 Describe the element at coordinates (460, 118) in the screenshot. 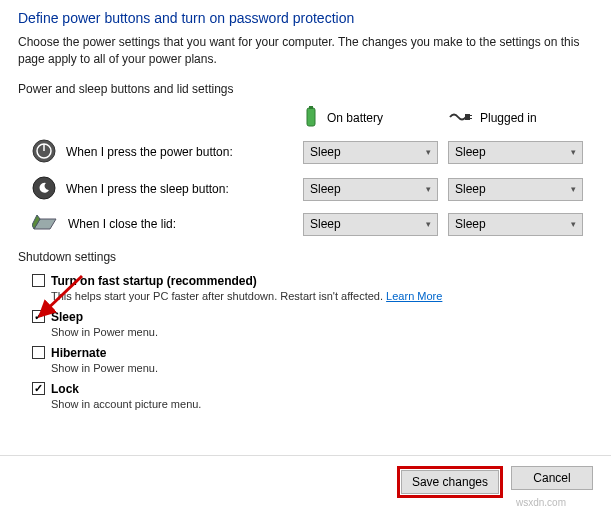

I see `plug-icon` at that location.